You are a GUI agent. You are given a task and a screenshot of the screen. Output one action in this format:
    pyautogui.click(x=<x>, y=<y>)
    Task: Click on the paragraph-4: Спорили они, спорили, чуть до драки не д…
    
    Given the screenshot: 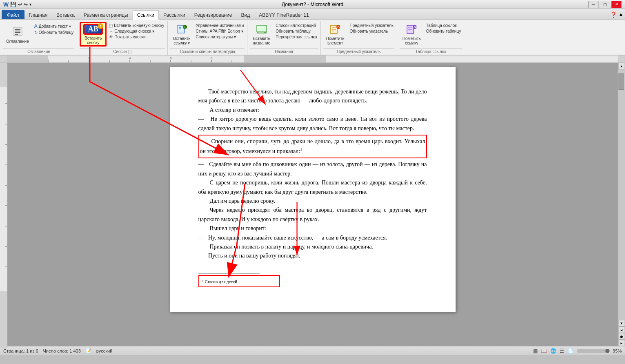 What is the action you would take?
    pyautogui.click(x=313, y=146)
    